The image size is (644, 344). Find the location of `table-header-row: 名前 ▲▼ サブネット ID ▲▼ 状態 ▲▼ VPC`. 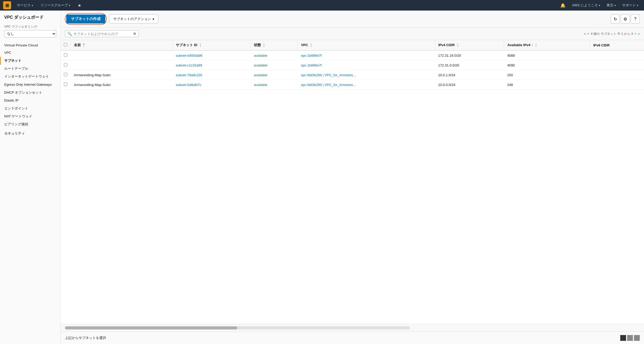

table-header-row: 名前 ▲▼ サブネット ID ▲▼ 状態 ▲▼ VPC is located at coordinates (352, 45).